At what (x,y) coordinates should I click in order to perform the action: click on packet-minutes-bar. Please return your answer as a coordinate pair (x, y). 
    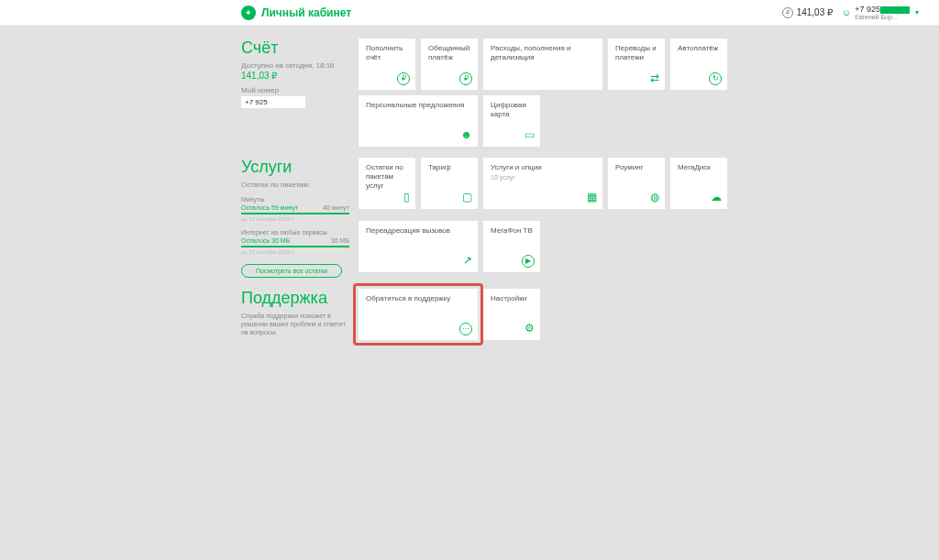
    Looking at the image, I should click on (295, 214).